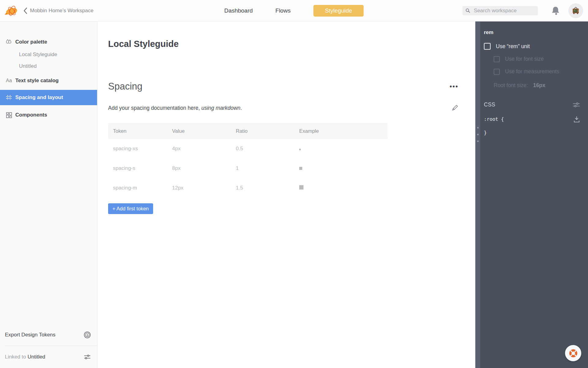  What do you see at coordinates (9, 81) in the screenshot?
I see `text-style-icon: Aa` at bounding box center [9, 81].